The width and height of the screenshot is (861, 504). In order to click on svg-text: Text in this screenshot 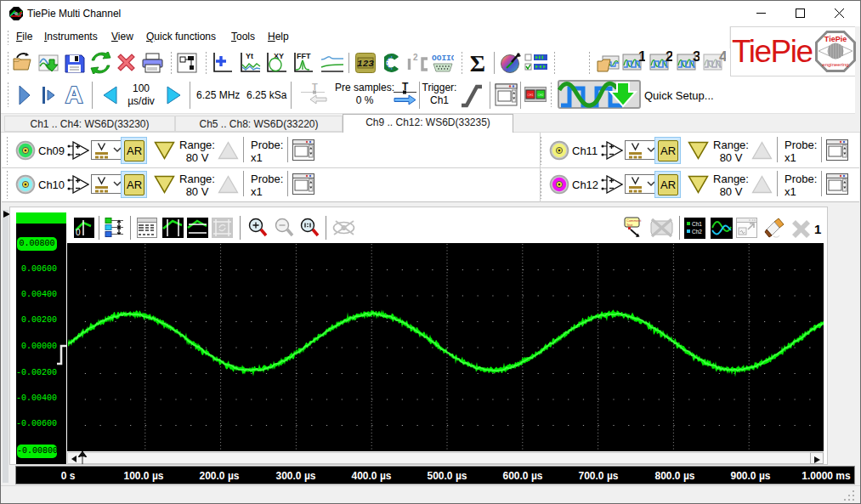, I will do `click(630, 224)`.